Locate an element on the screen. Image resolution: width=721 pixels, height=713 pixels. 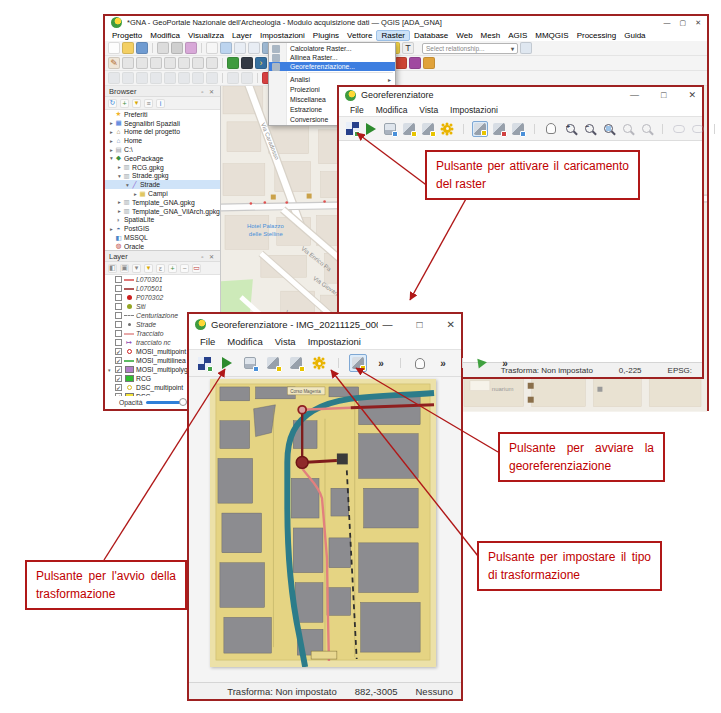
expand-all-icon: + is located at coordinates (172, 268).